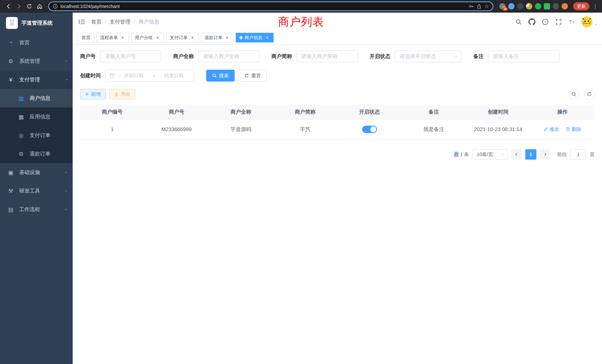  What do you see at coordinates (96, 22) in the screenshot?
I see `breadcrumb-home: 首页` at bounding box center [96, 22].